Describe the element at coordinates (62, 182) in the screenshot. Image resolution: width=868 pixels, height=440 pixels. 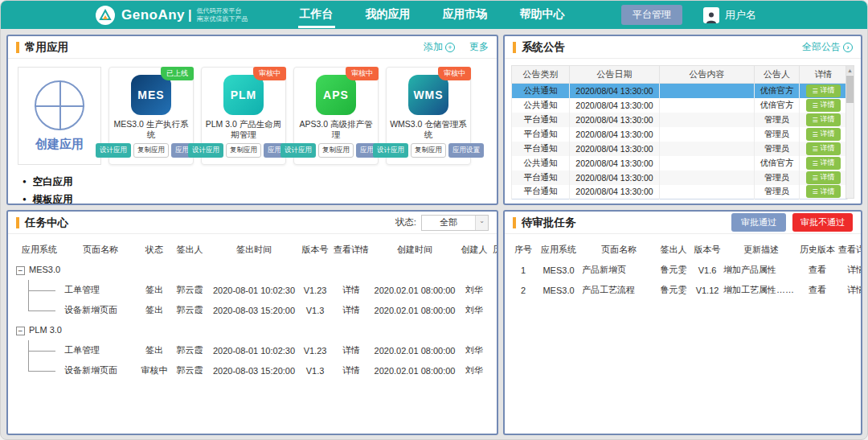
I see `blank-app-item: 空白应用` at that location.